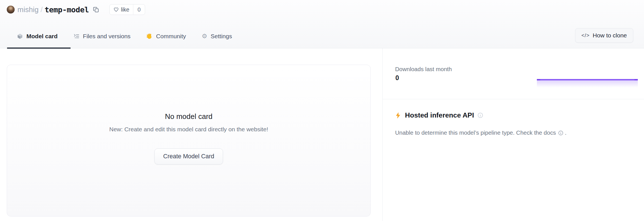 The height and width of the screenshot is (221, 644). Describe the element at coordinates (440, 115) in the screenshot. I see `hosted-inference-title: Hosted inference API` at that location.